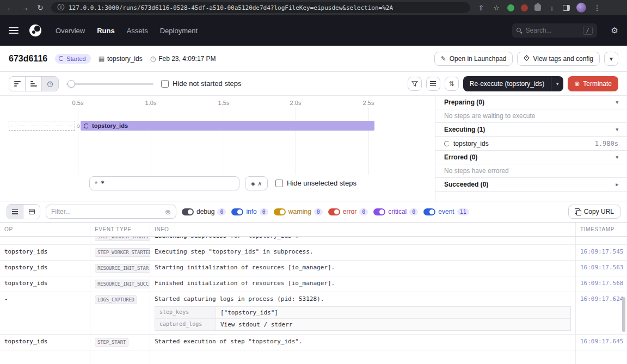 The image size is (627, 364). What do you see at coordinates (179, 30) in the screenshot?
I see `nav-item-deployment: Deployment` at bounding box center [179, 30].